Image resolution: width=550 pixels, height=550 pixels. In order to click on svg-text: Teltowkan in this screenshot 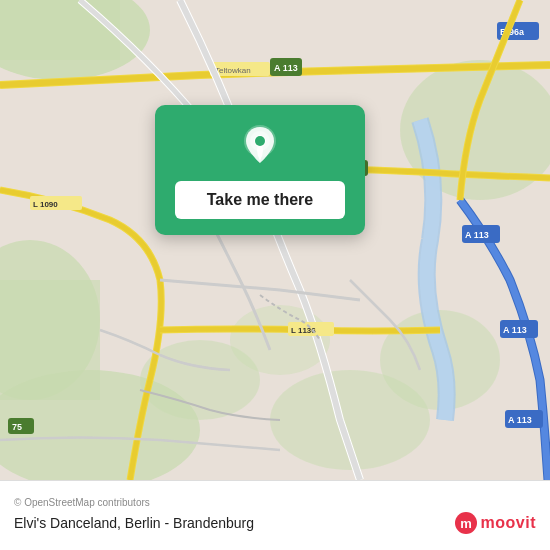, I will do `click(233, 70)`.